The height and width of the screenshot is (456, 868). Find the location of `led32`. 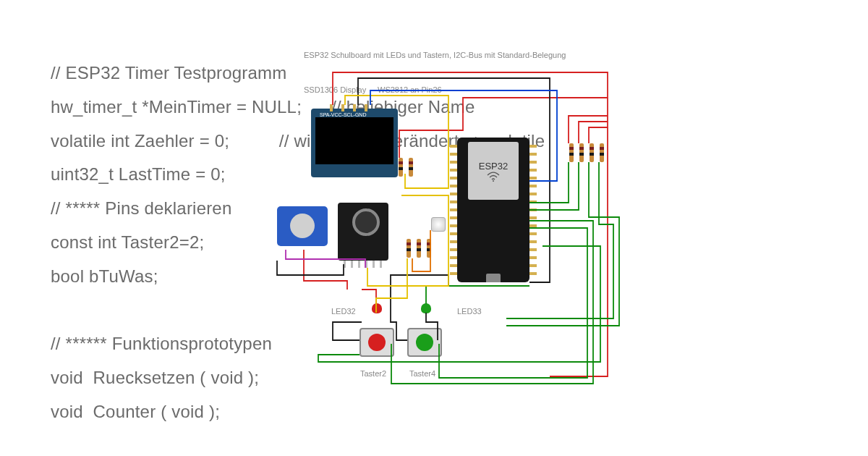

led32 is located at coordinates (377, 308).